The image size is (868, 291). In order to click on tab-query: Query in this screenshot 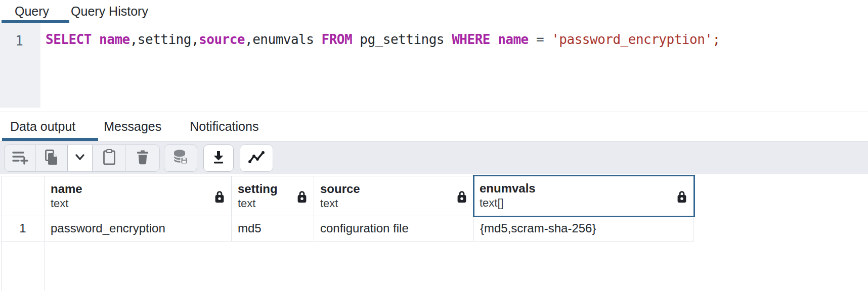, I will do `click(32, 11)`.